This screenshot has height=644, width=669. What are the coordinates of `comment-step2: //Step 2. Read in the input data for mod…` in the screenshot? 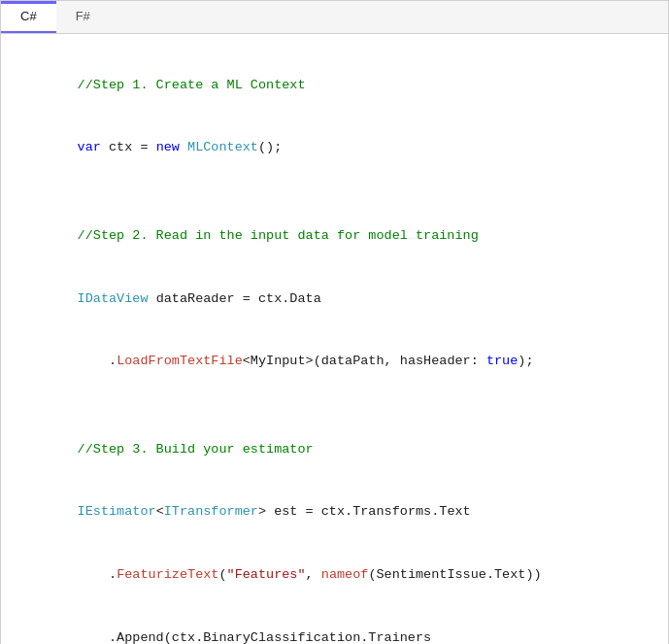 It's located at (334, 235).